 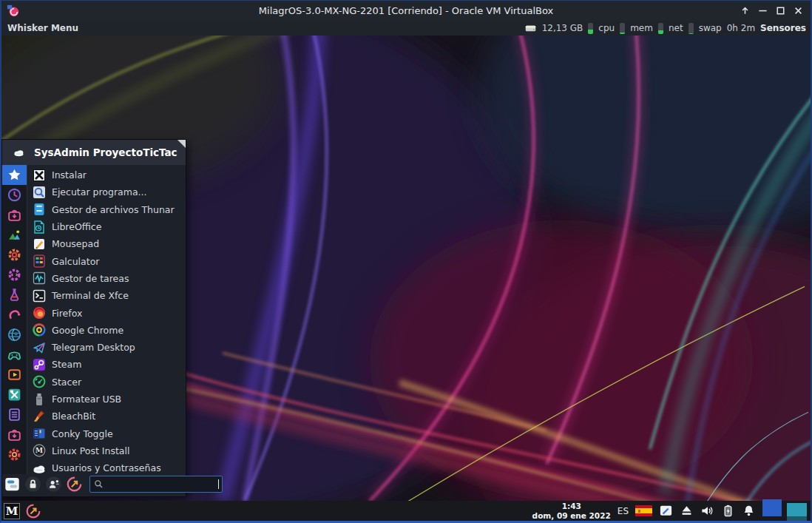 What do you see at coordinates (15, 395) in the screenshot?
I see `system-tools-icon` at bounding box center [15, 395].